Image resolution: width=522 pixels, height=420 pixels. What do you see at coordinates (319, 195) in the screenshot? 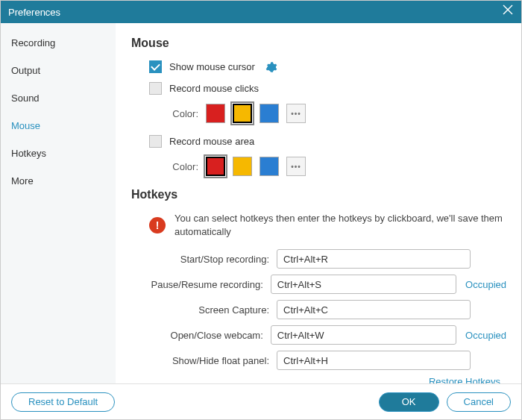
I see `hotkeys-heading: Hotkeys` at bounding box center [319, 195].